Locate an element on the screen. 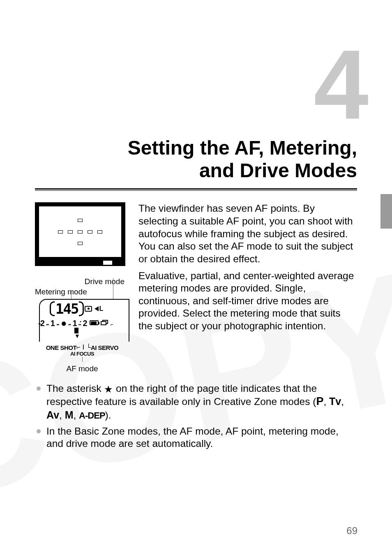 The width and height of the screenshot is (392, 553). mode-av-icon: Av is located at coordinates (53, 415).